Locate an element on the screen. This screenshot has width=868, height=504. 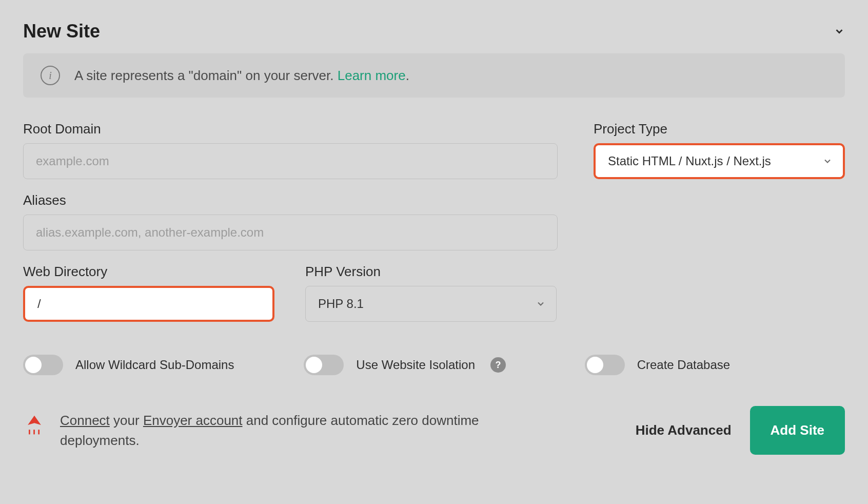
toggle-create-db: Create Database is located at coordinates (715, 365).